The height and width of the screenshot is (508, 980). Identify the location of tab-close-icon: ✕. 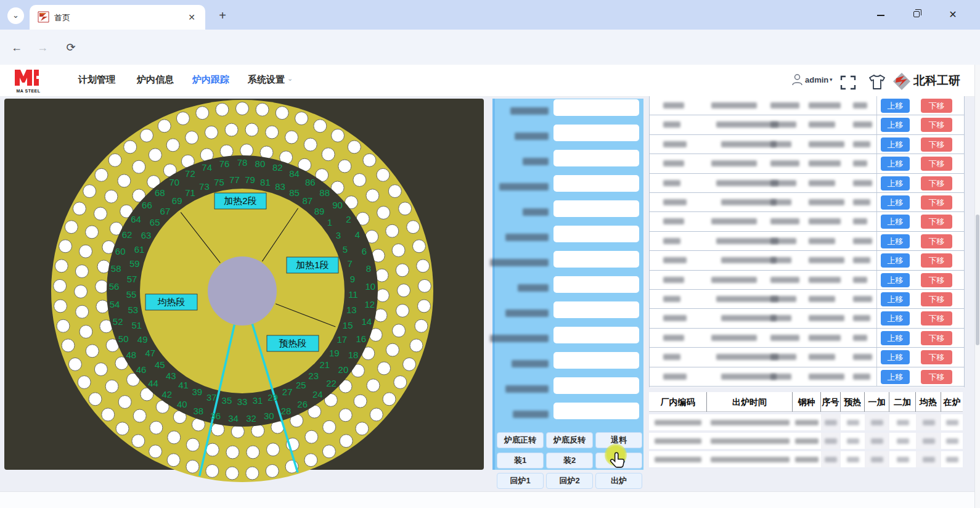
(192, 17).